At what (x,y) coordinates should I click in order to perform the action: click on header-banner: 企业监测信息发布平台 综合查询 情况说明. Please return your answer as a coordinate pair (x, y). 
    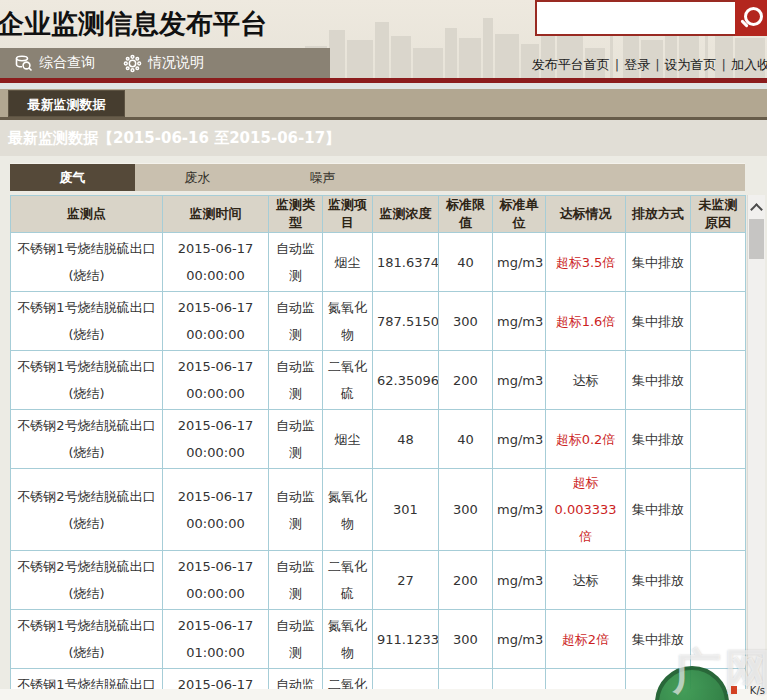
    Looking at the image, I should click on (384, 39).